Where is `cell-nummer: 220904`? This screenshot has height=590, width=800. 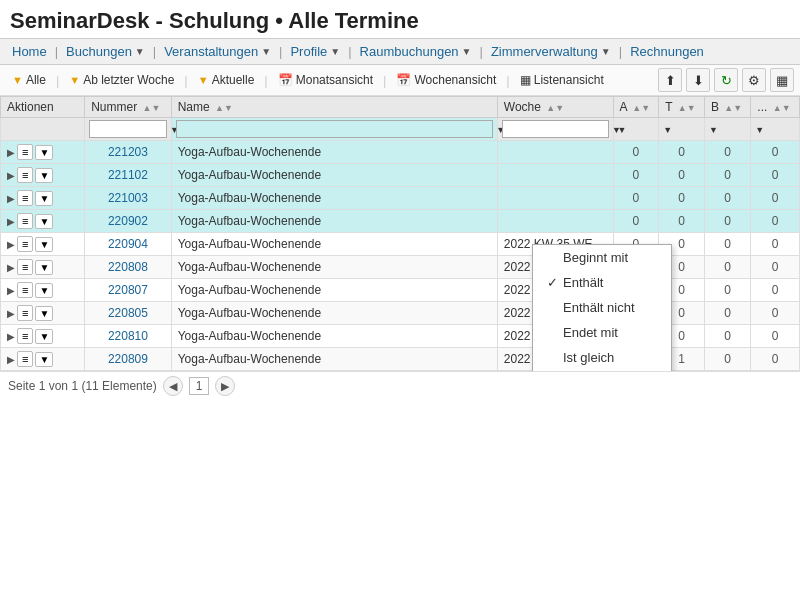 cell-nummer: 220904 is located at coordinates (128, 244).